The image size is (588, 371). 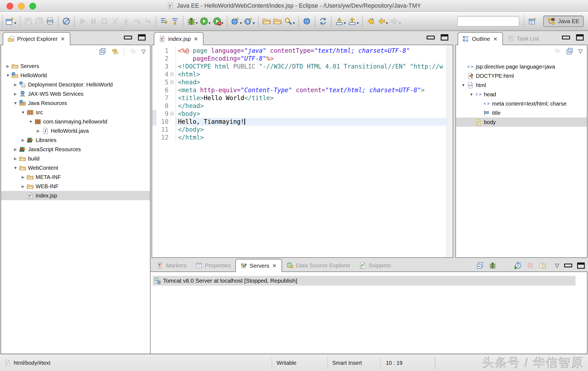 What do you see at coordinates (76, 196) in the screenshot?
I see `tree-item-index-jsp: index.jsp` at bounding box center [76, 196].